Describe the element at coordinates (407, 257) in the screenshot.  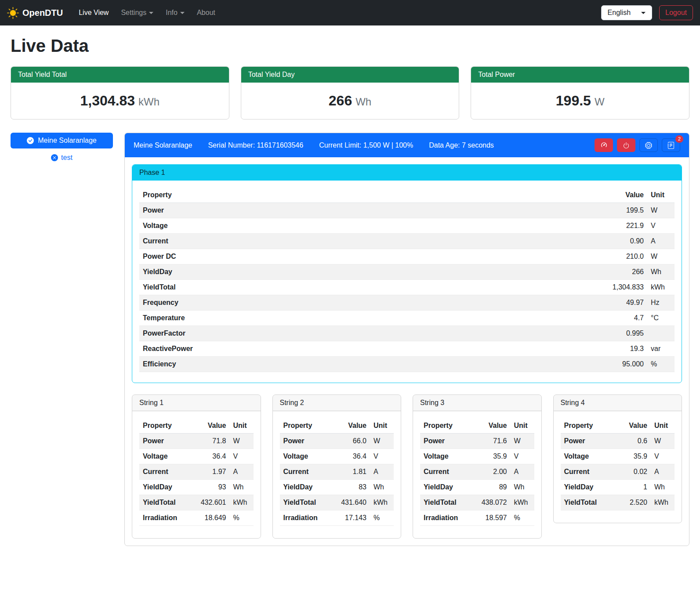
I see `table-row: Power DC210.0W` at that location.